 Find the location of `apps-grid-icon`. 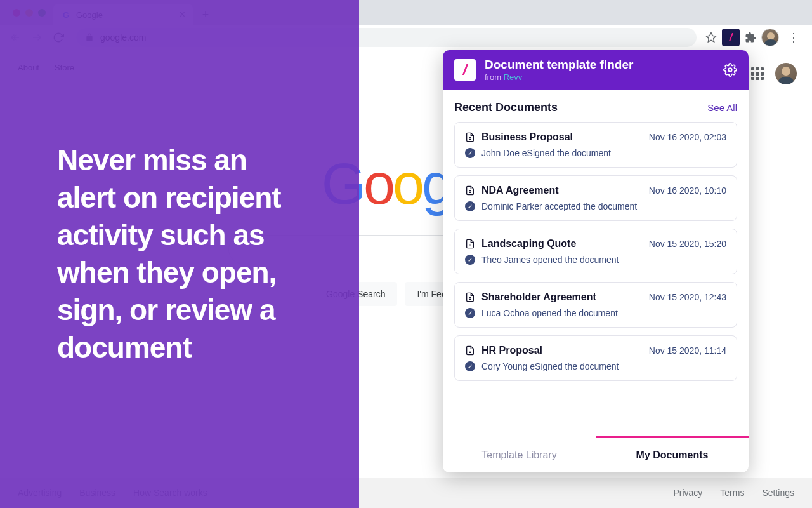

apps-grid-icon is located at coordinates (757, 74).